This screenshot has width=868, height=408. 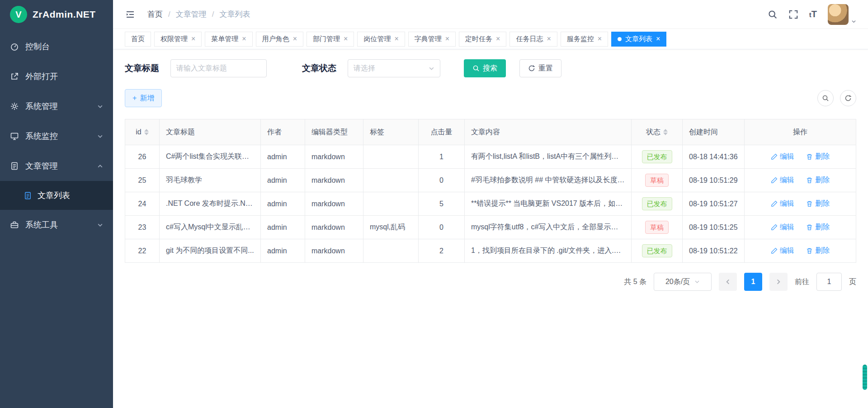 What do you see at coordinates (697, 282) in the screenshot?
I see `chevron-down-icon` at bounding box center [697, 282].